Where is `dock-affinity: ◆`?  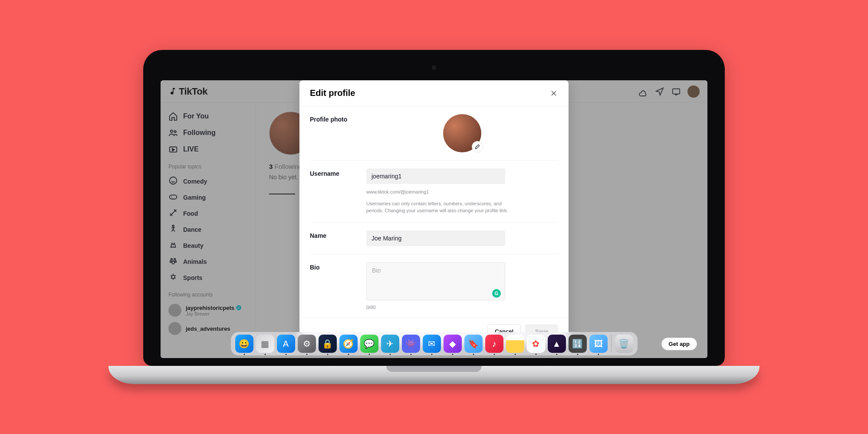 dock-affinity: ◆ is located at coordinates (453, 344).